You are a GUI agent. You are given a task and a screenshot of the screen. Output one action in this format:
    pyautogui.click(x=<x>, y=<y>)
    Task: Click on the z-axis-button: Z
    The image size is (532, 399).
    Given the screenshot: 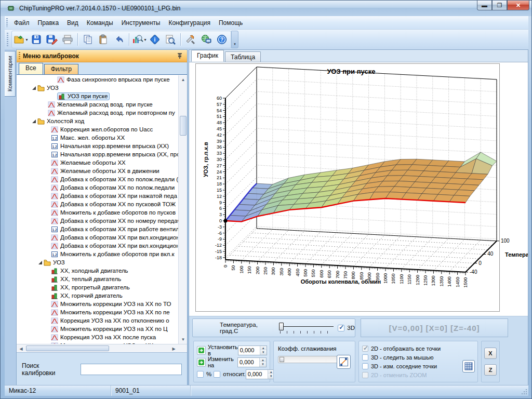 What is the action you would take?
    pyautogui.click(x=490, y=370)
    